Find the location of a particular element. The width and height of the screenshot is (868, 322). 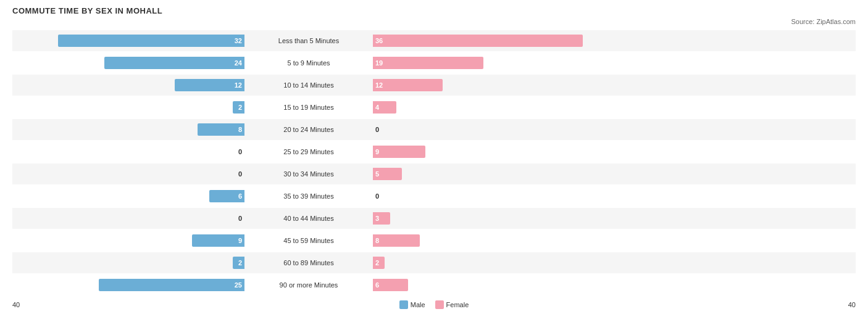

female-bar-value: 8 is located at coordinates (377, 241).